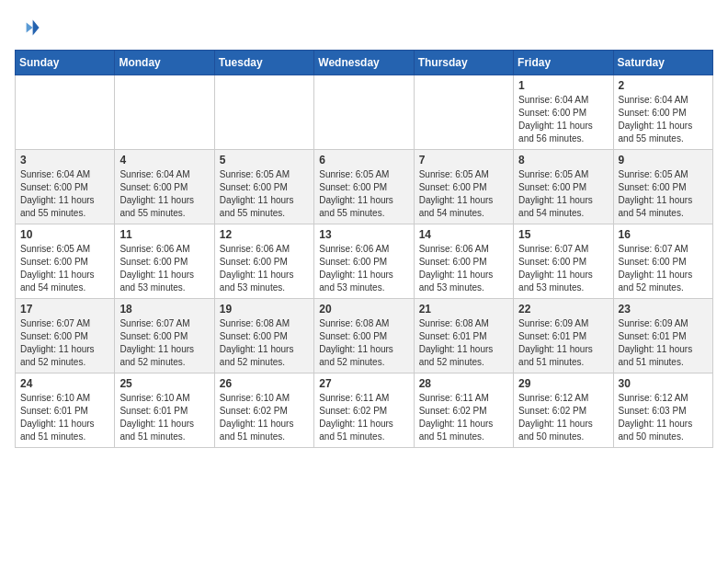 This screenshot has width=728, height=563. I want to click on calendar-cell: 8Sunrise: 6:05 AM Sunset: 6:00 PM Daylig…, so click(563, 188).